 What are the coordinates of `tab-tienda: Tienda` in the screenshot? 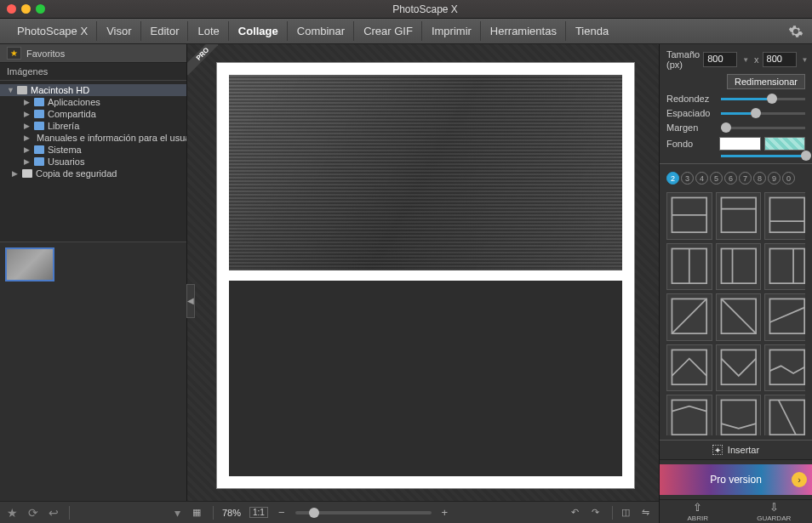 It's located at (592, 31).